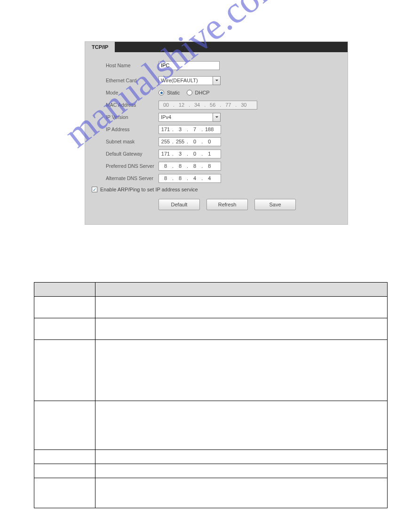 This screenshot has width=420, height=520. I want to click on tab-bar: TCP/IP, so click(216, 47).